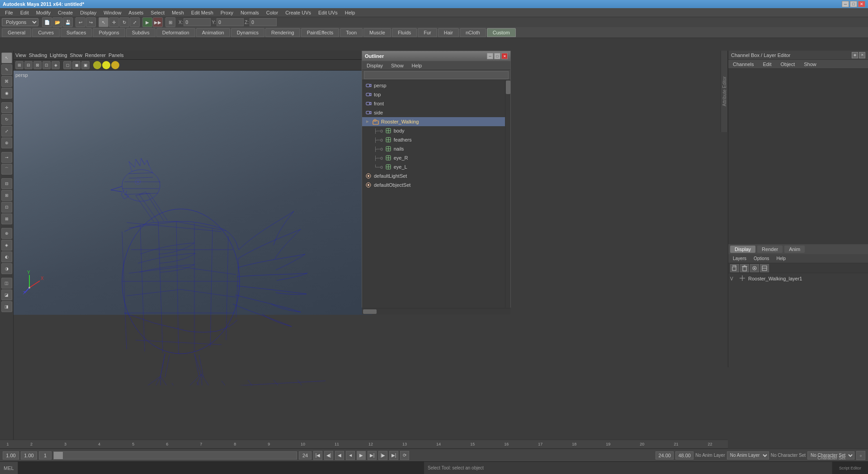 Image resolution: width=868 pixels, height=474 pixels. Describe the element at coordinates (328, 13) in the screenshot. I see `menu-edit-uvs: Edit UVs` at that location.